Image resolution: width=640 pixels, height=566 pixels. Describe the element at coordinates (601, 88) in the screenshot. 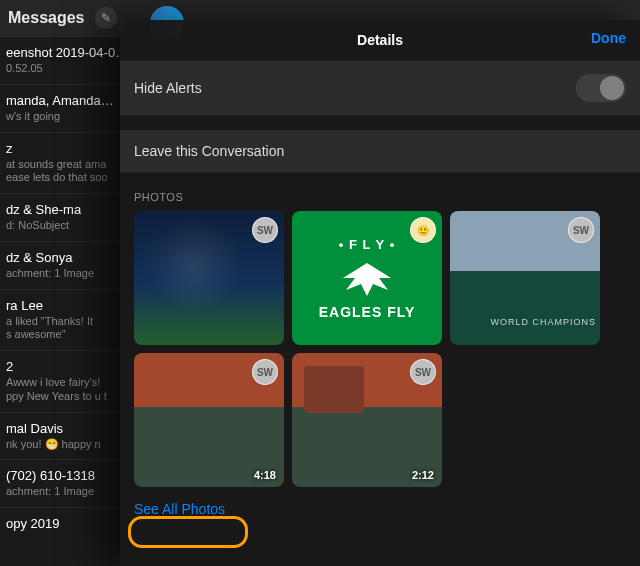

I see `hide-alerts-toggle` at that location.